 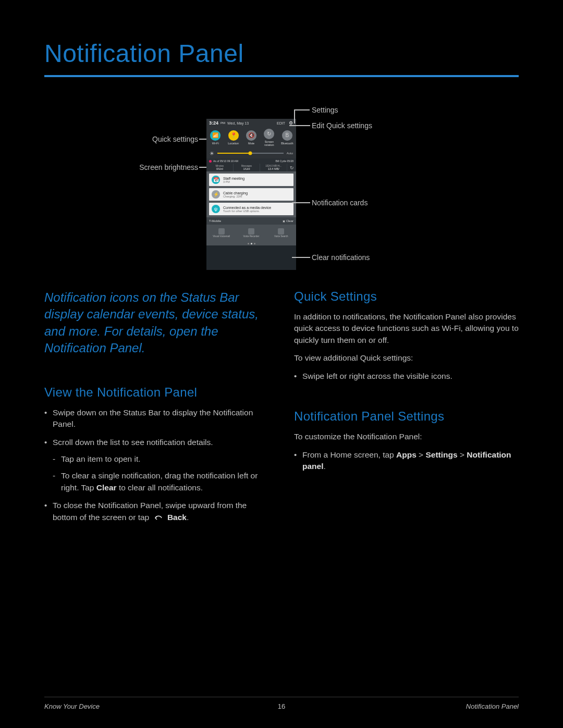 I want to click on back-icon, so click(x=158, y=519).